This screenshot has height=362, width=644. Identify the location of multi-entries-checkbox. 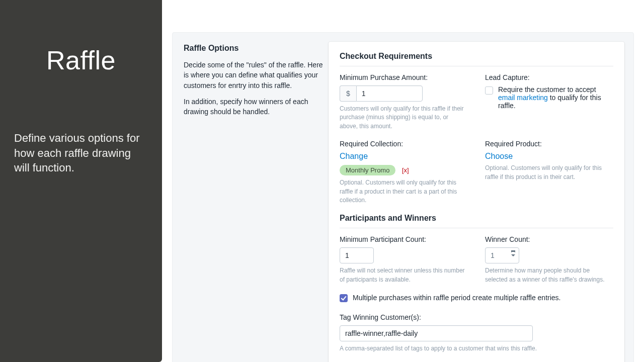
(344, 298).